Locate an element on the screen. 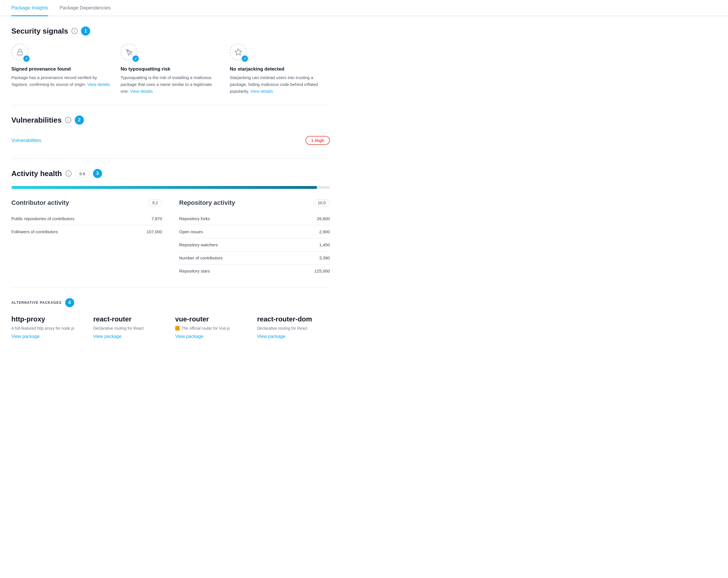 The image size is (728, 578). alt-package-link-2: View package is located at coordinates (189, 336).